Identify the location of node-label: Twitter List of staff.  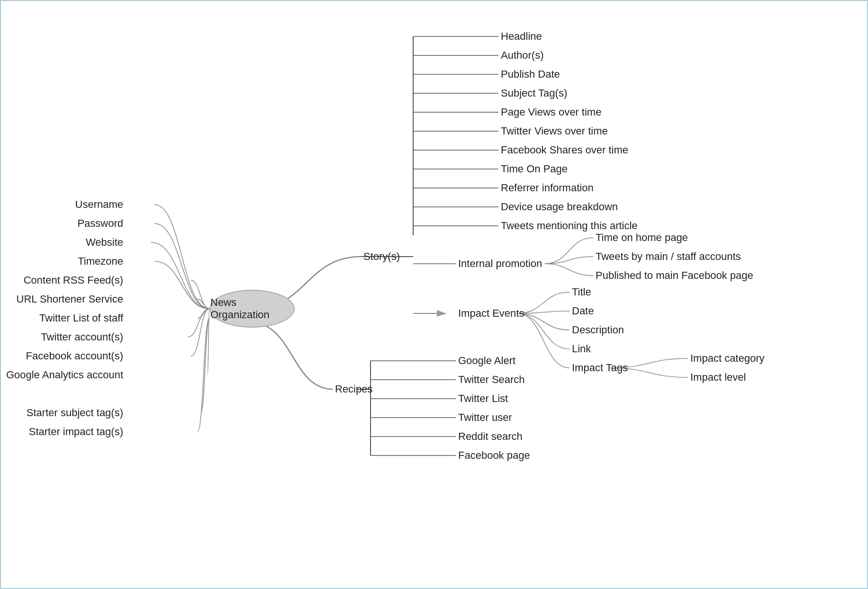
(81, 318).